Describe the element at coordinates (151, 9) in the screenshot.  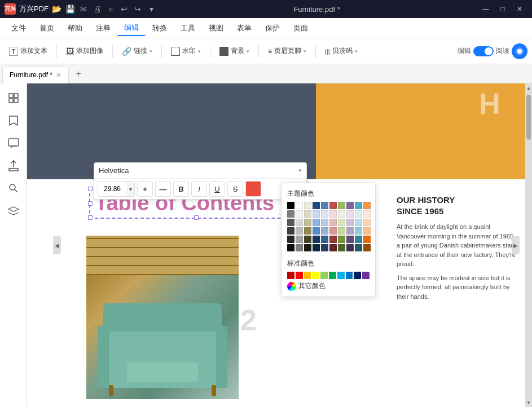
I see `down-arrow-icon: ▾` at that location.